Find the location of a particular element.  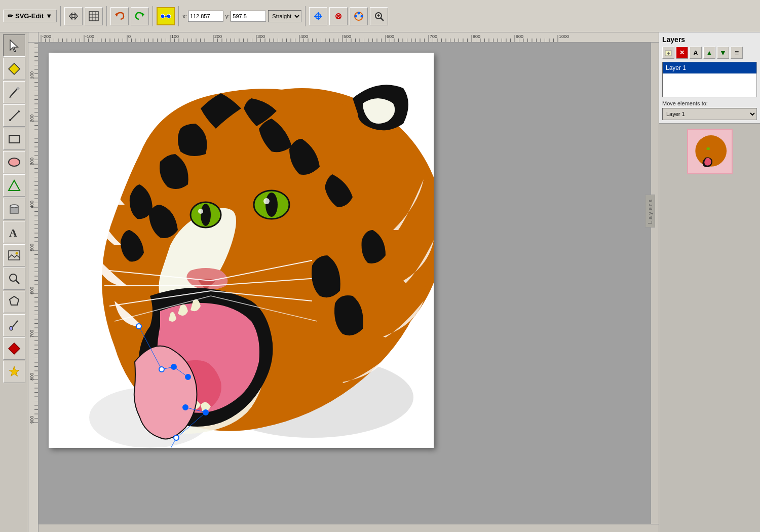

add-node-button is located at coordinates (318, 16).